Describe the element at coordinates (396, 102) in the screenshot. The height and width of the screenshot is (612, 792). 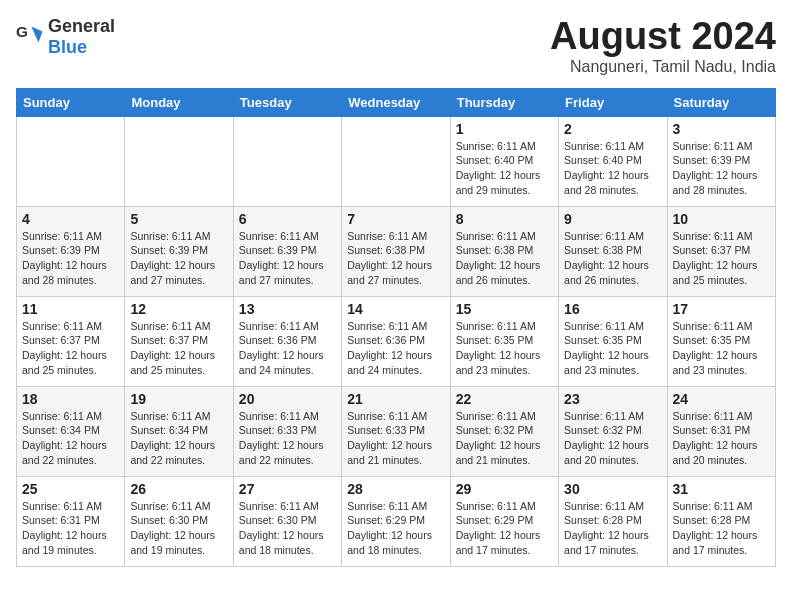
I see `calendar-header-row: SundayMondayTuesdayWednesdayThursdayFrid…` at that location.